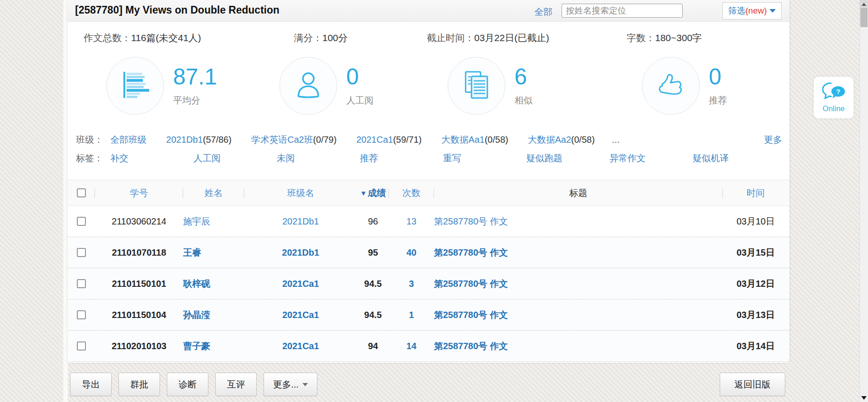  I want to click on tag-filter-link: 人工阅, so click(235, 158).